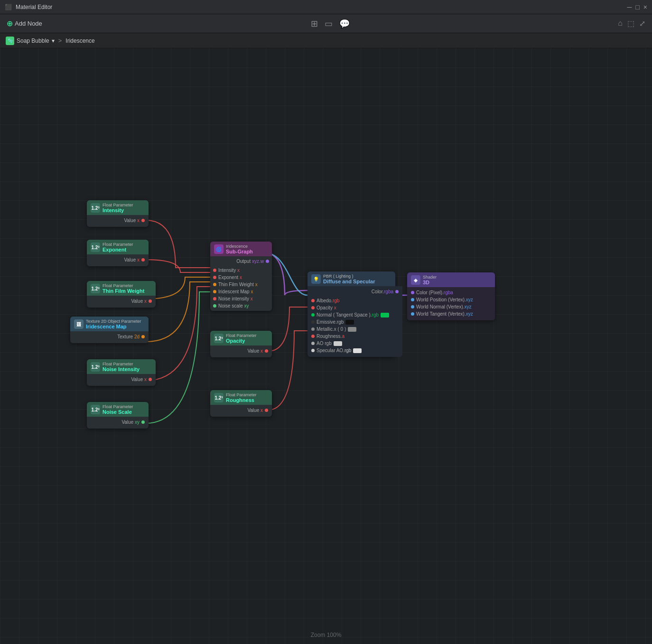 The image size is (652, 644). What do you see at coordinates (241, 336) in the screenshot?
I see `node-type-op: Float Parameter` at bounding box center [241, 336].